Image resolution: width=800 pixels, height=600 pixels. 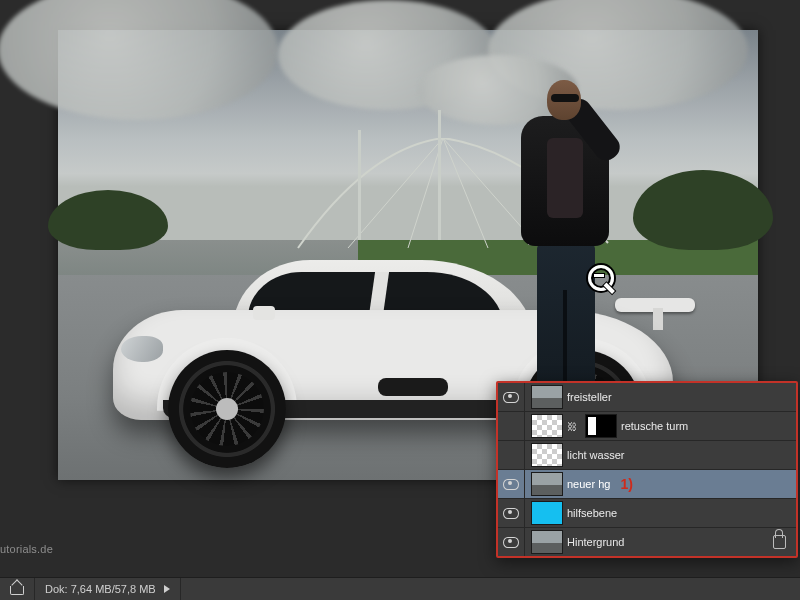 I want to click on trees-left, so click(x=108, y=220).